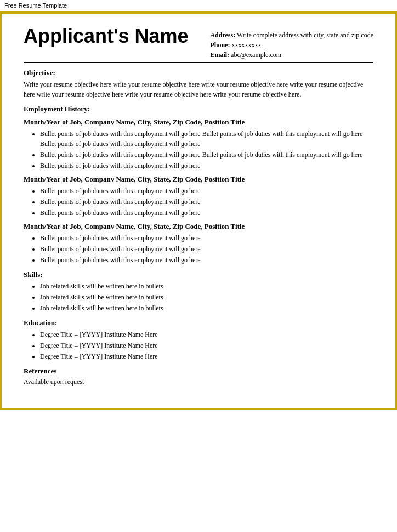 This screenshot has height=532, width=397. What do you see at coordinates (198, 371) in the screenshot?
I see `references-title: References` at bounding box center [198, 371].